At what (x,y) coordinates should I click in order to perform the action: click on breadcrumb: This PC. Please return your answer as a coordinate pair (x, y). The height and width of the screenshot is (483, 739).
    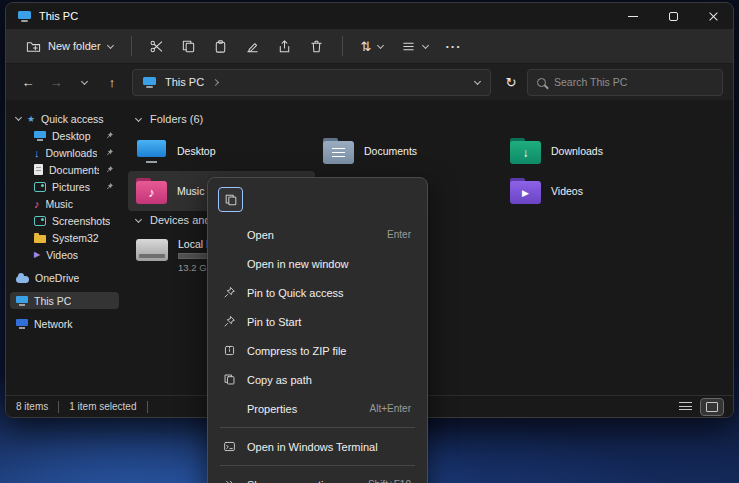
    Looking at the image, I should click on (312, 82).